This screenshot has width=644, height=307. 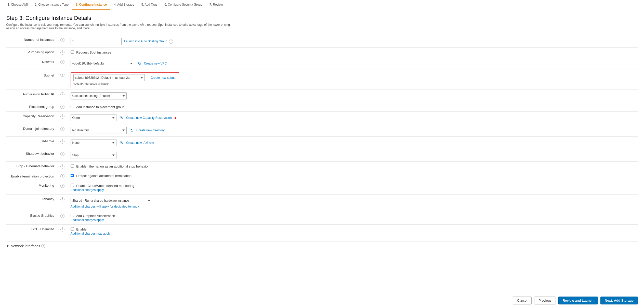 What do you see at coordinates (96, 41) in the screenshot?
I see `number-of-instances-input` at bounding box center [96, 41].